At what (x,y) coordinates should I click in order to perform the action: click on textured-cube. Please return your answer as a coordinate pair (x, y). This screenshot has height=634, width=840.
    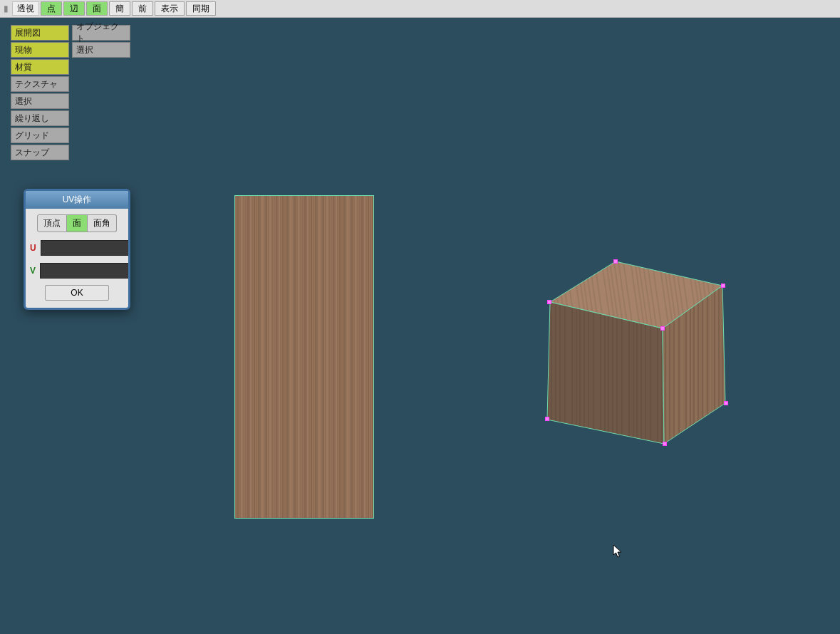
    Looking at the image, I should click on (635, 353).